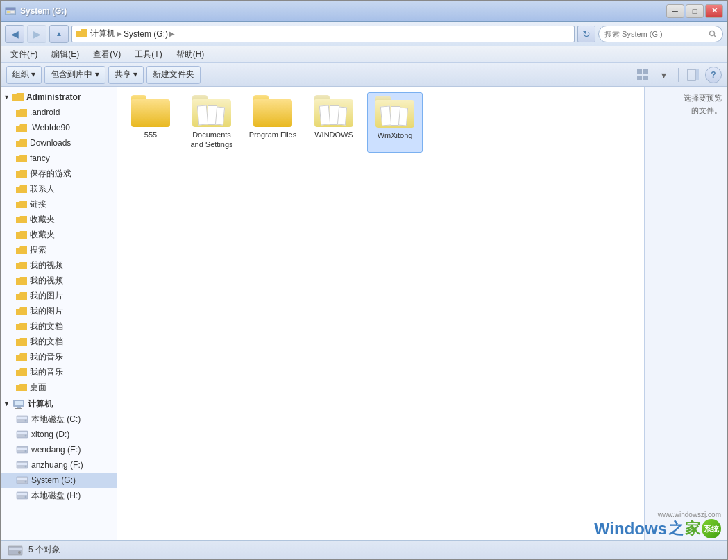  Describe the element at coordinates (58, 143) in the screenshot. I see `sidebar-item-downloads: Downloads` at that location.